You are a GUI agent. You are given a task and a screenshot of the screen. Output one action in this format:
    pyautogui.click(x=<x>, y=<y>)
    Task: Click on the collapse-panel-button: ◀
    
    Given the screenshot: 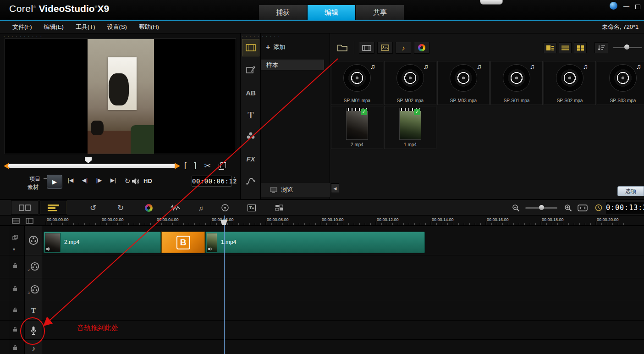 What is the action you would take?
    pyautogui.click(x=335, y=188)
    